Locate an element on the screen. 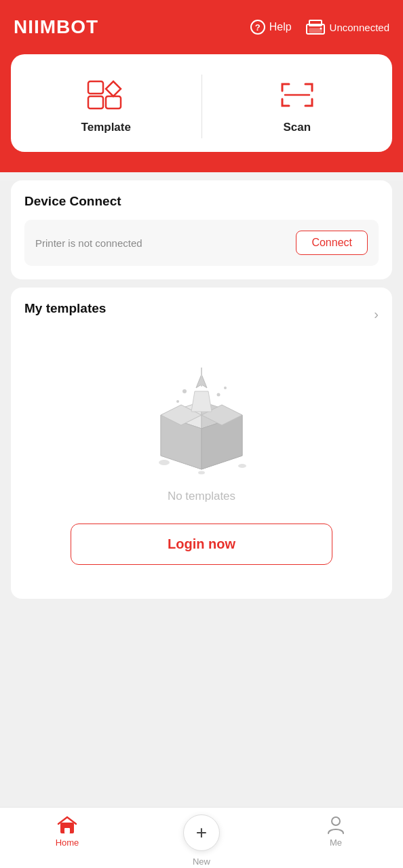 The width and height of the screenshot is (403, 868). plus-icon: + is located at coordinates (202, 833).